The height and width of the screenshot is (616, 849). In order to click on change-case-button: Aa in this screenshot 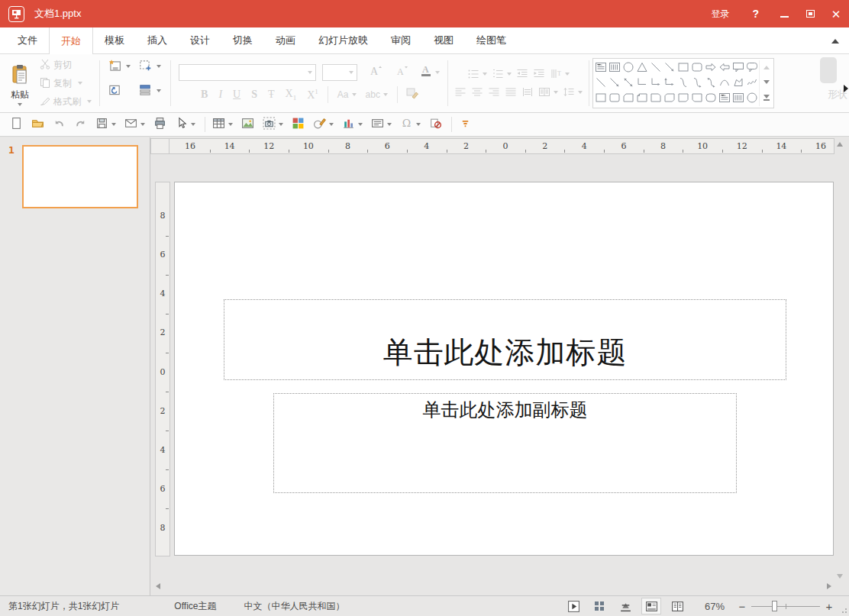, I will do `click(344, 95)`.